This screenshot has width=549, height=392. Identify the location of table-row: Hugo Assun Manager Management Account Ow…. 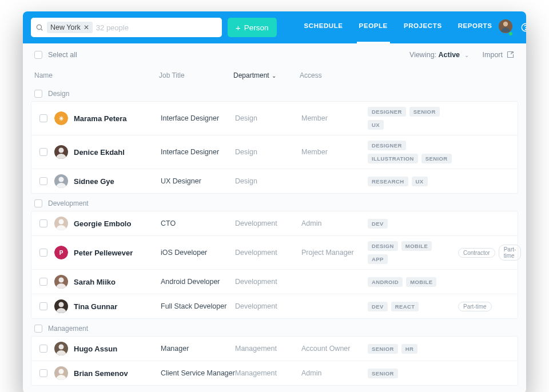
(274, 349).